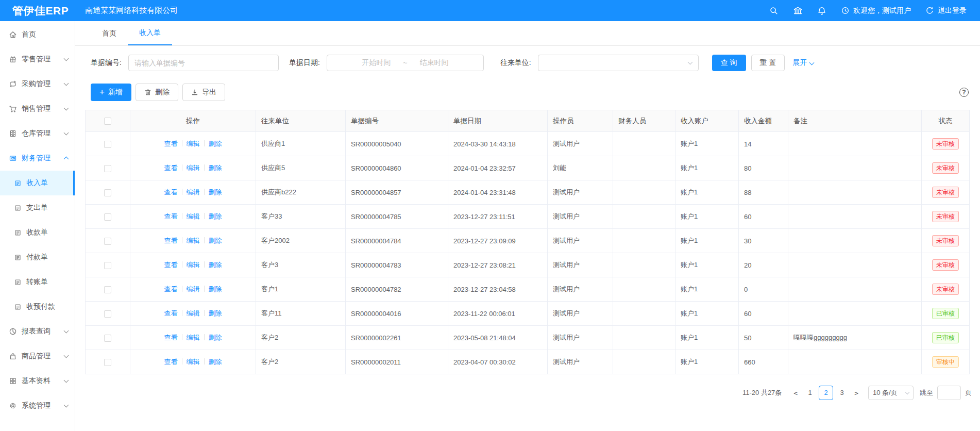  Describe the element at coordinates (618, 63) in the screenshot. I see `partner-select` at that location.